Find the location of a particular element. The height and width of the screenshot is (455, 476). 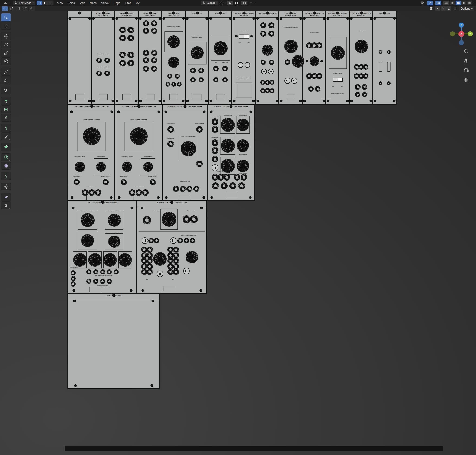

tool-poly-build is located at coordinates (6, 147).